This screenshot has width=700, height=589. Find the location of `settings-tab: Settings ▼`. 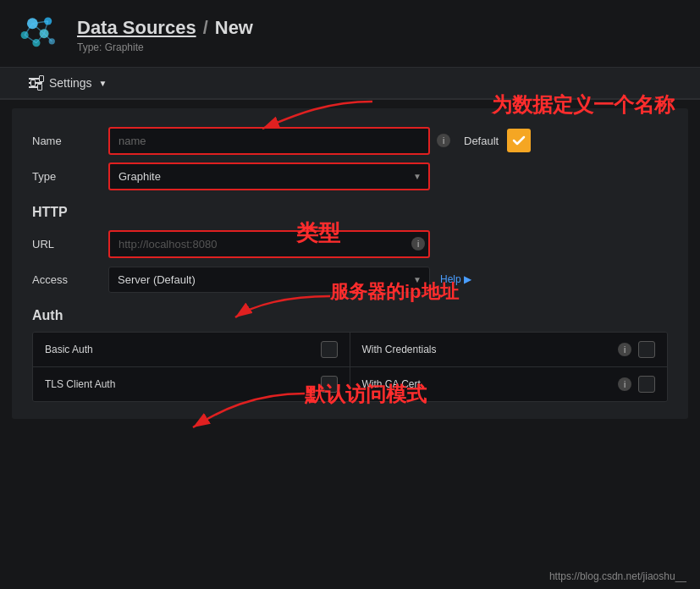

settings-tab: Settings ▼ is located at coordinates (68, 83).